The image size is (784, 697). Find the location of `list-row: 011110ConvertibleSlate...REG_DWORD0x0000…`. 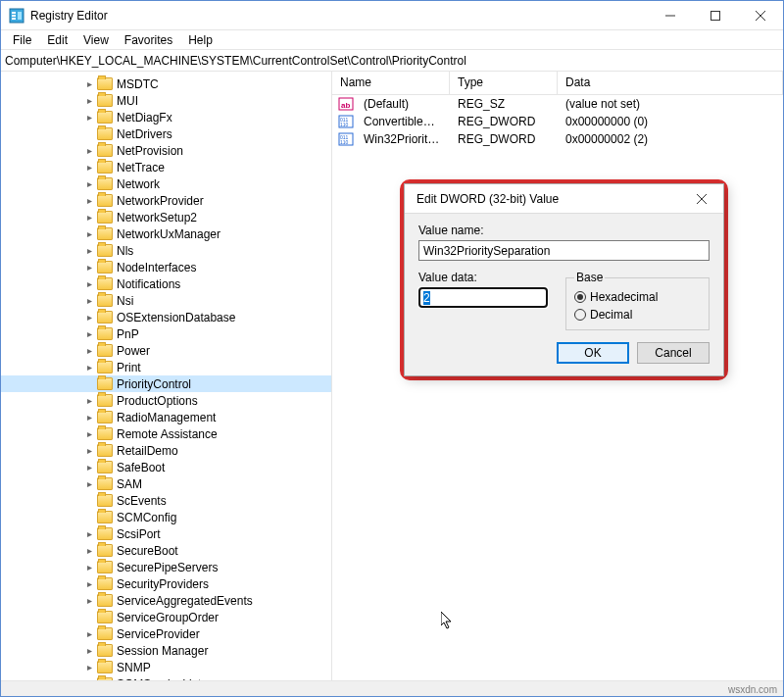

list-row: 011110ConvertibleSlate...REG_DWORD0x0000… is located at coordinates (558, 122).